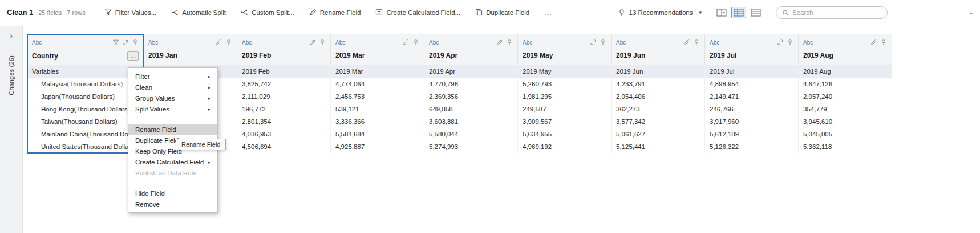 Image resolution: width=980 pixels, height=233 pixels. I want to click on cell: 3,917,960, so click(752, 122).